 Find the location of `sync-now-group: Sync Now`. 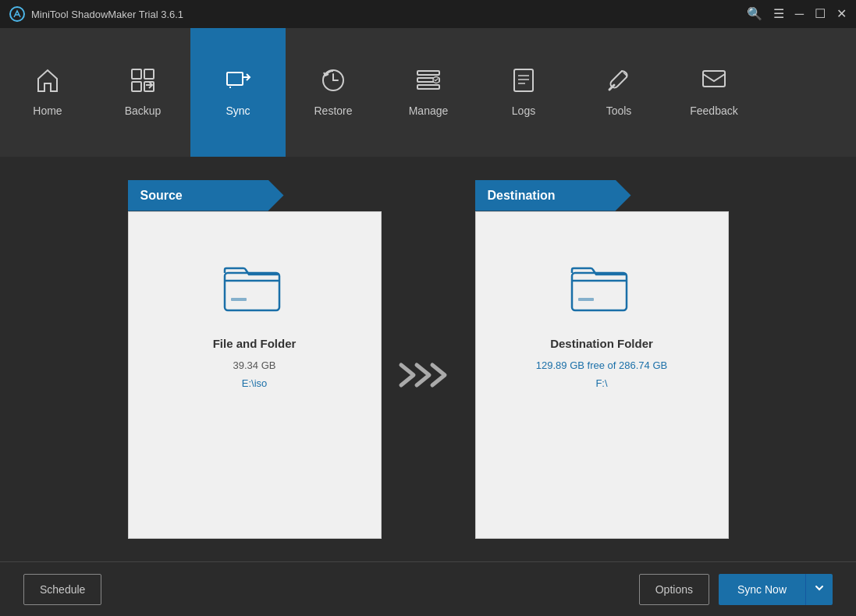

sync-now-group: Sync Now is located at coordinates (776, 589).